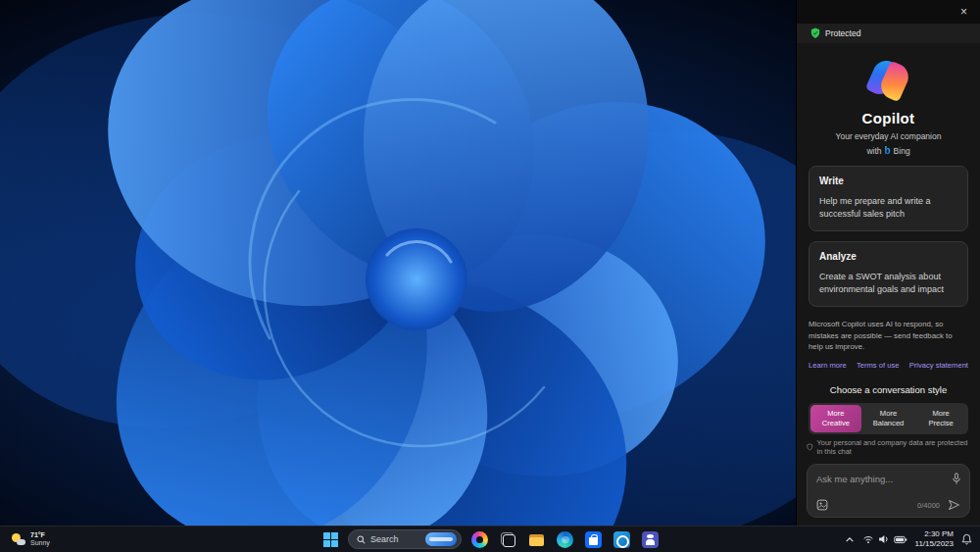  What do you see at coordinates (885, 539) in the screenshot?
I see `quick-settings` at bounding box center [885, 539].